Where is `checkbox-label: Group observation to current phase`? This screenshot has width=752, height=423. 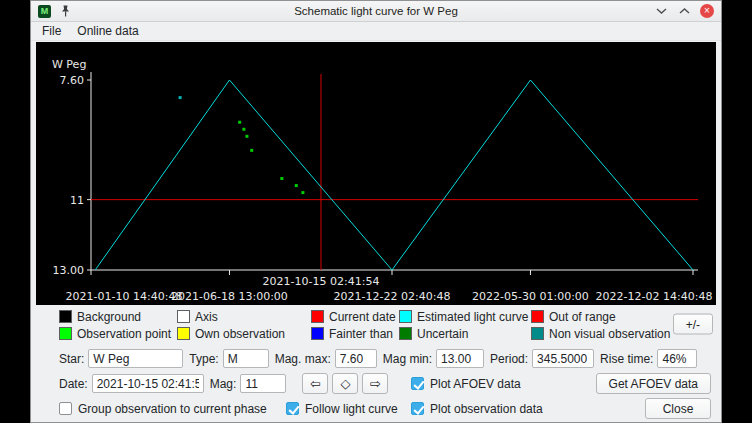 checkbox-label: Group observation to current phase is located at coordinates (172, 409).